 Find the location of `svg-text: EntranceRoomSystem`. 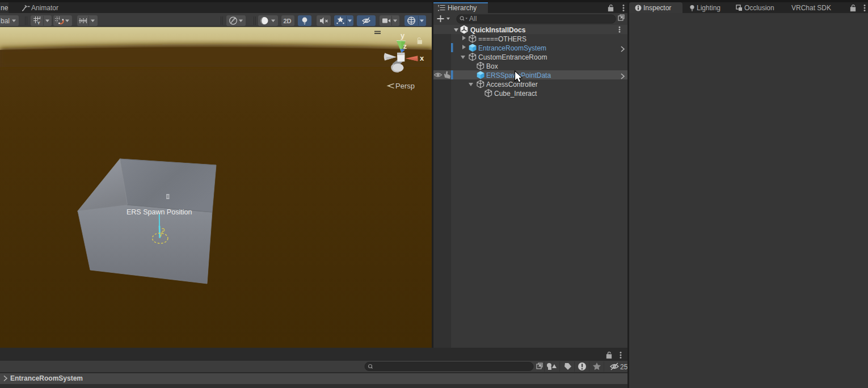

svg-text: EntranceRoomSystem is located at coordinates (512, 48).